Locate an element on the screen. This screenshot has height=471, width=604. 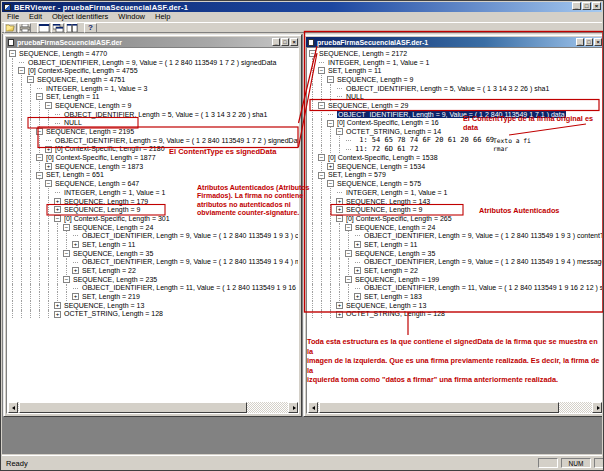
tree-row: −SEQUENCE, Length = 4751 is located at coordinates (153, 80).